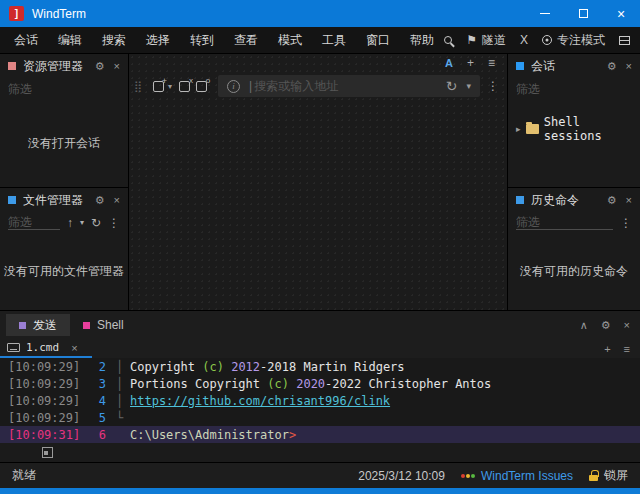  What do you see at coordinates (347, 86) in the screenshot?
I see `address-input` at bounding box center [347, 86].